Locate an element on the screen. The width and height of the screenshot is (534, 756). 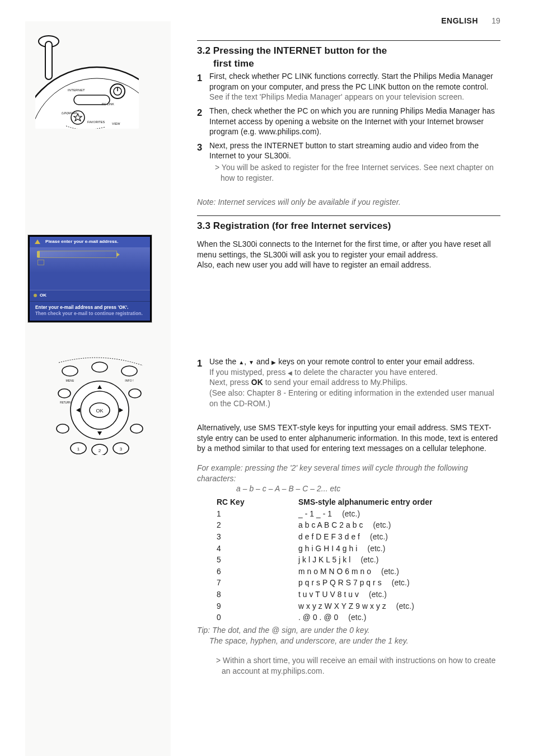
label-pclink: PC LINK is located at coordinates (108, 104).